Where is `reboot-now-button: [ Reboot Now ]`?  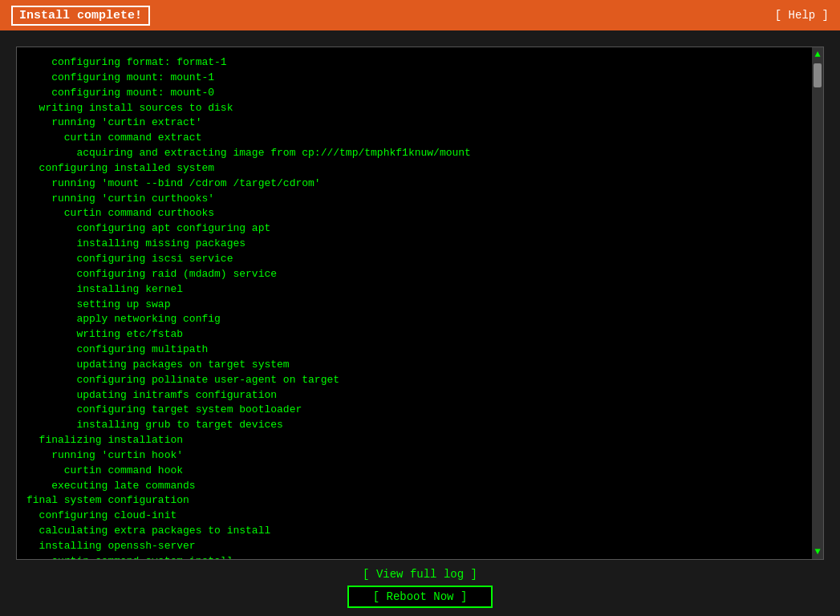 reboot-now-button: [ Reboot Now ] is located at coordinates (420, 597).